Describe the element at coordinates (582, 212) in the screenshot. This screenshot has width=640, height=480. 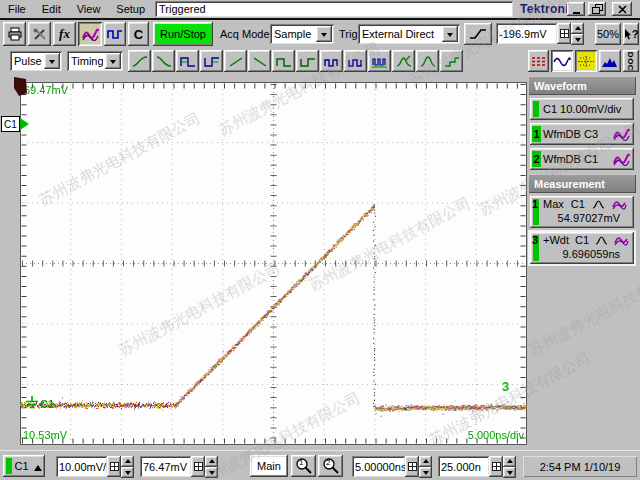
I see `measurement-1-button: 1 Max C1 54.97027mV` at that location.